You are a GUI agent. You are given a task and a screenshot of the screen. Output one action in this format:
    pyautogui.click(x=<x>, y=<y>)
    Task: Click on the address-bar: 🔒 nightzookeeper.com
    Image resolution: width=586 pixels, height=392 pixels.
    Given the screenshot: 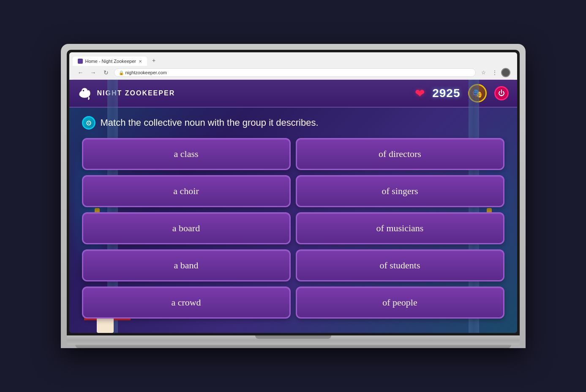 What is the action you would take?
    pyautogui.click(x=295, y=73)
    